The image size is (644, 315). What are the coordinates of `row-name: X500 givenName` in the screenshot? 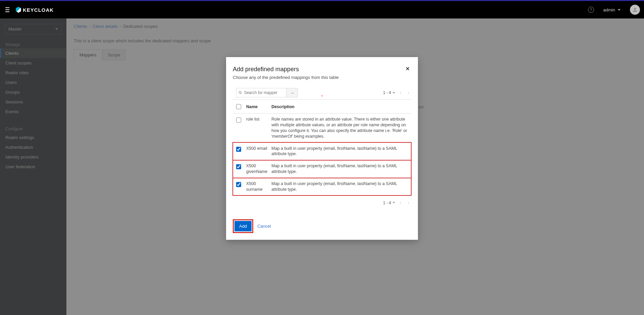 It's located at (257, 169).